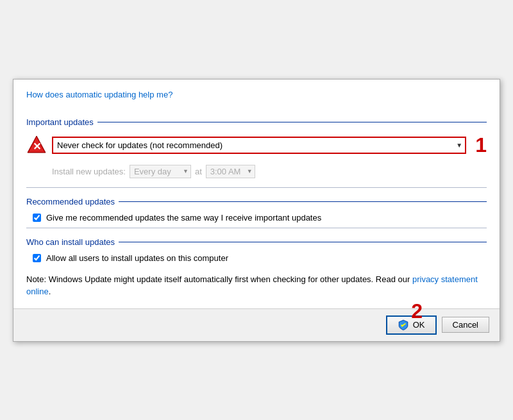  What do you see at coordinates (199, 172) in the screenshot?
I see `at-label: at` at bounding box center [199, 172].